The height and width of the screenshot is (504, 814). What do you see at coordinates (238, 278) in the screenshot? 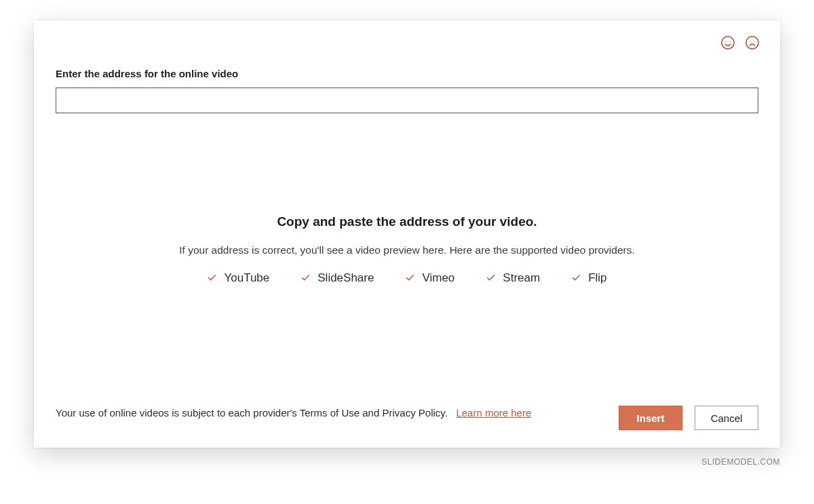
I see `provider-item: YouTube` at bounding box center [238, 278].